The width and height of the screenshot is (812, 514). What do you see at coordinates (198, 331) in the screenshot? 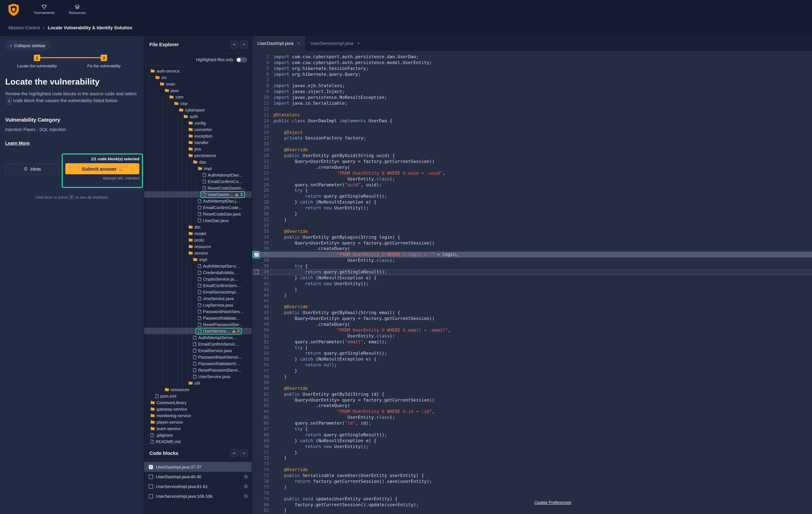
I see `tree-item-UserService: UserService…2` at bounding box center [198, 331].